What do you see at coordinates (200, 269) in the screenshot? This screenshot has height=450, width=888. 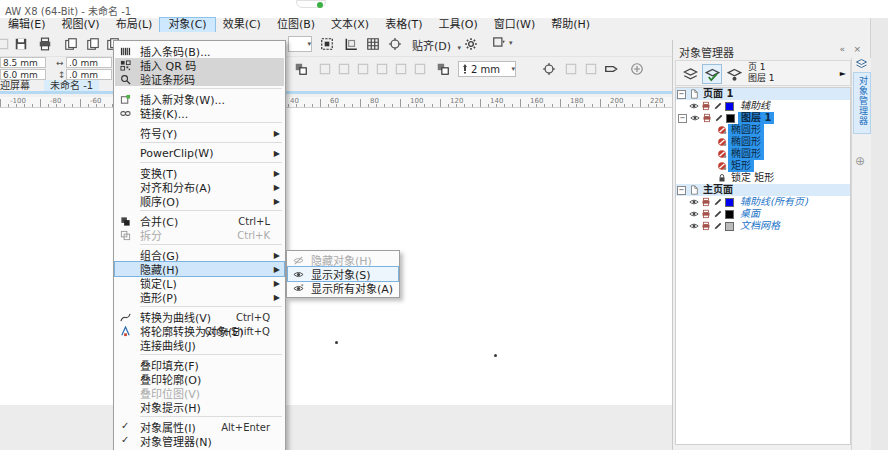 I see `menu-item-H: 隐藏(H)▶` at bounding box center [200, 269].